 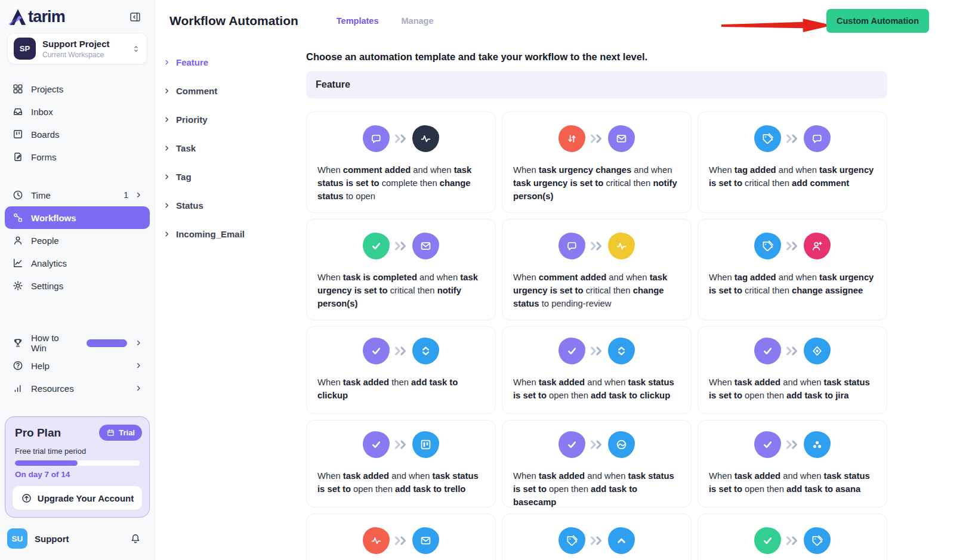 I want to click on sidebar-item-projects: Projects, so click(x=78, y=89).